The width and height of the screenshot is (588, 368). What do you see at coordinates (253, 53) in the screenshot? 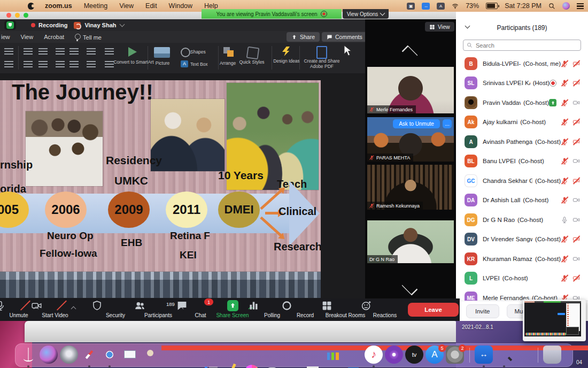
I see `quick-styles-icon` at bounding box center [253, 53].